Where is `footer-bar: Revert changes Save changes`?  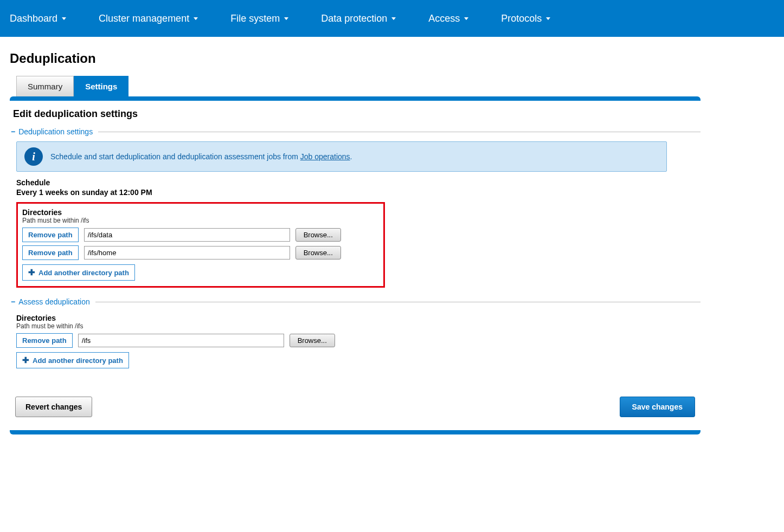 footer-bar: Revert changes Save changes is located at coordinates (355, 410).